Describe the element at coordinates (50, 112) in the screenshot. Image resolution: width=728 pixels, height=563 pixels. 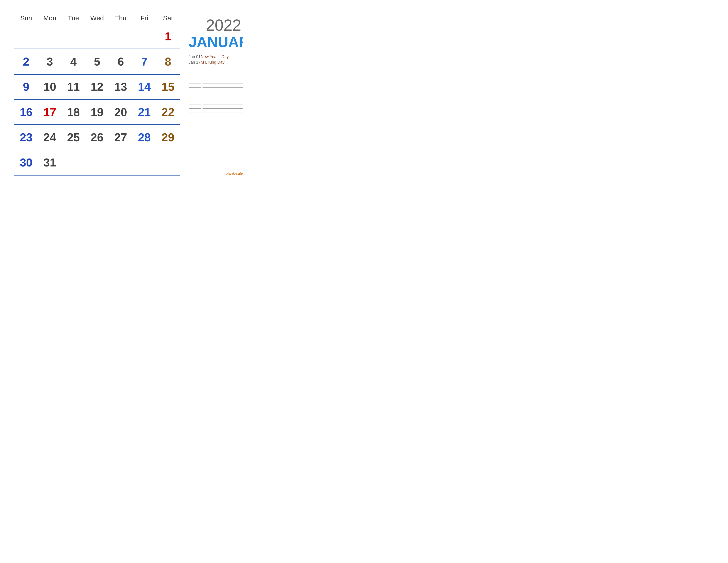
I see `day-cell: 17` at that location.